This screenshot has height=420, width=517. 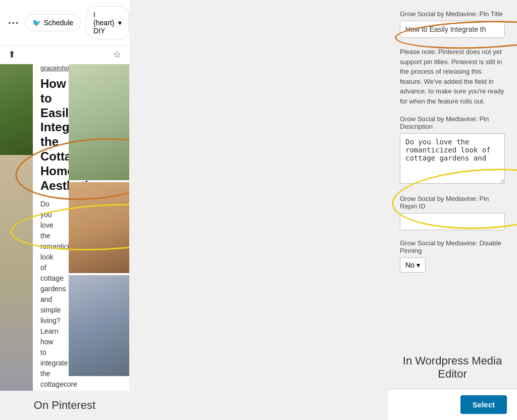 What do you see at coordinates (48, 68) in the screenshot?
I see `pin-source: graceinhomyspace.com` at bounding box center [48, 68].